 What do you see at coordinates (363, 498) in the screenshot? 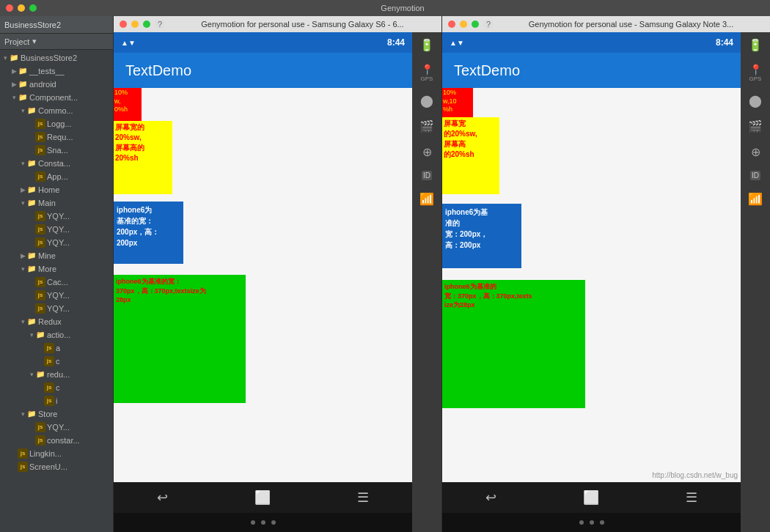
I see `recent-btn-1: ☰` at bounding box center [363, 498].